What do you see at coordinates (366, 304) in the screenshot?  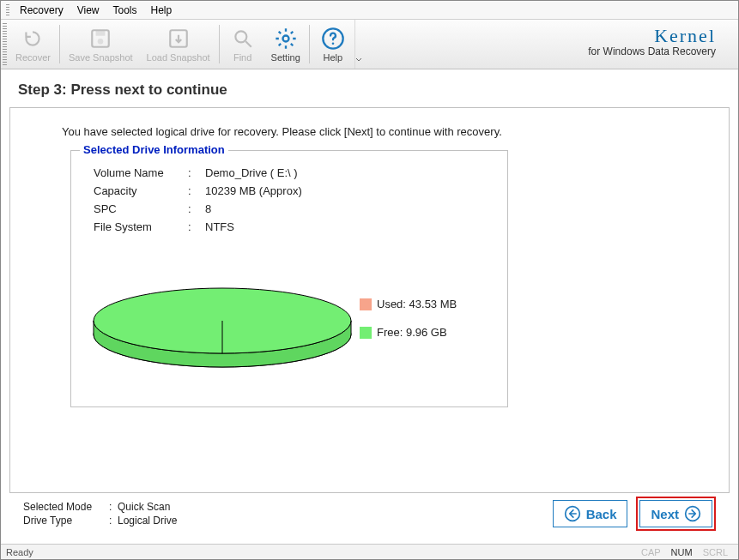 I see `legend-swatch-used` at bounding box center [366, 304].